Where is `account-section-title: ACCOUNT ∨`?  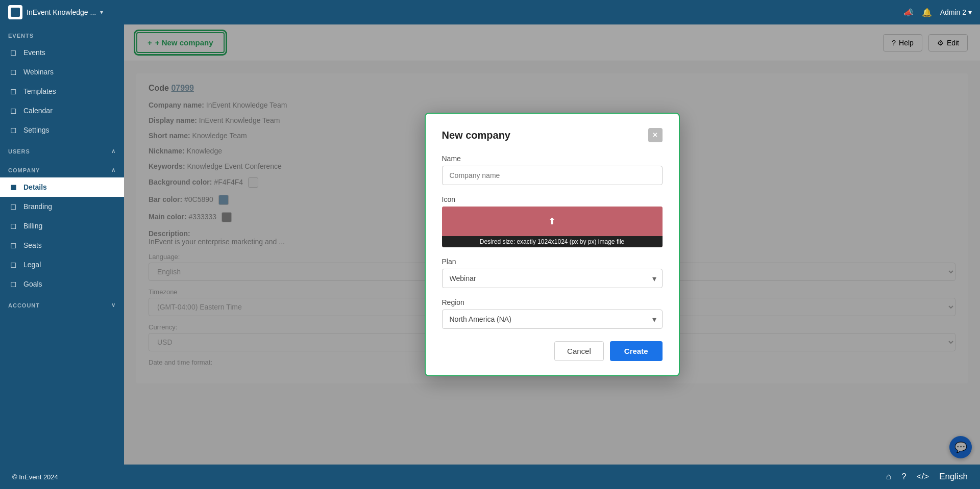 account-section-title: ACCOUNT ∨ is located at coordinates (62, 303).